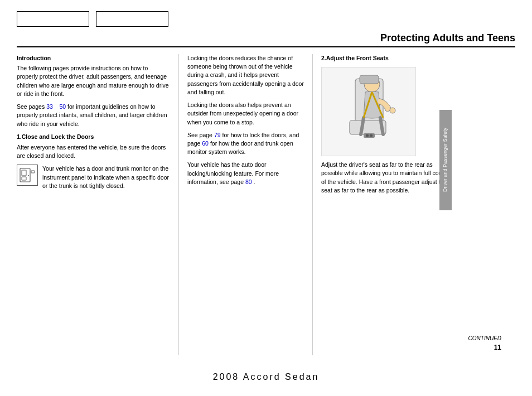 The image size is (532, 396). I want to click on middle-para3: See page 79 for how to lock the doors, a…, so click(245, 144).